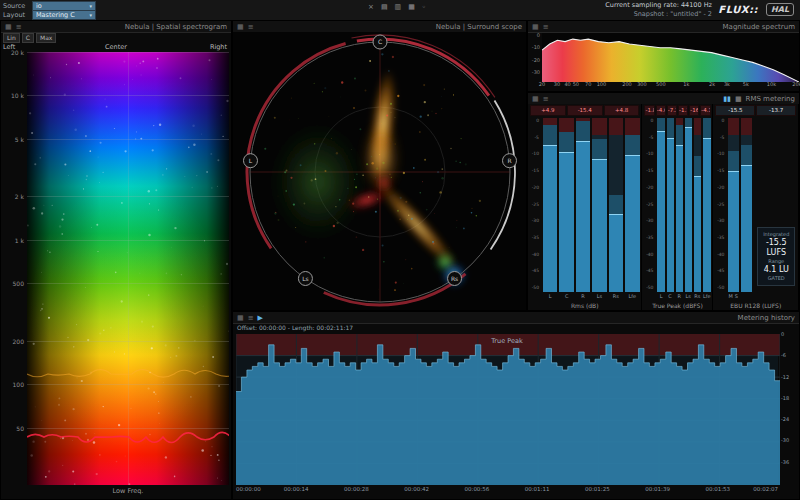 This screenshot has width=800, height=500. Describe the element at coordinates (260, 318) in the screenshot. I see `play-icon: ▶` at that location.